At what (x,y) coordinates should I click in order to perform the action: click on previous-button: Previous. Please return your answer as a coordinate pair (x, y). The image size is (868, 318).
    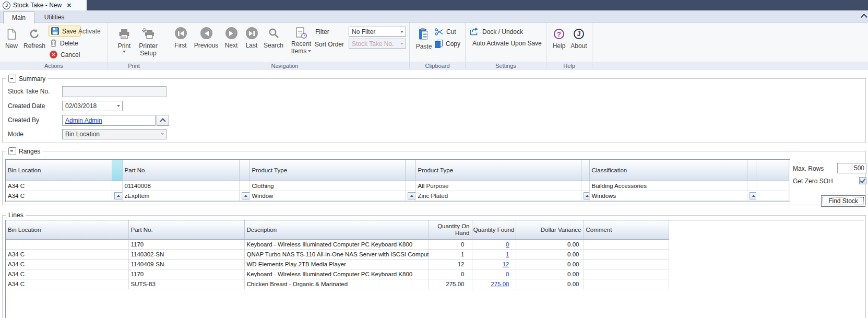
    Looking at the image, I should click on (206, 38).